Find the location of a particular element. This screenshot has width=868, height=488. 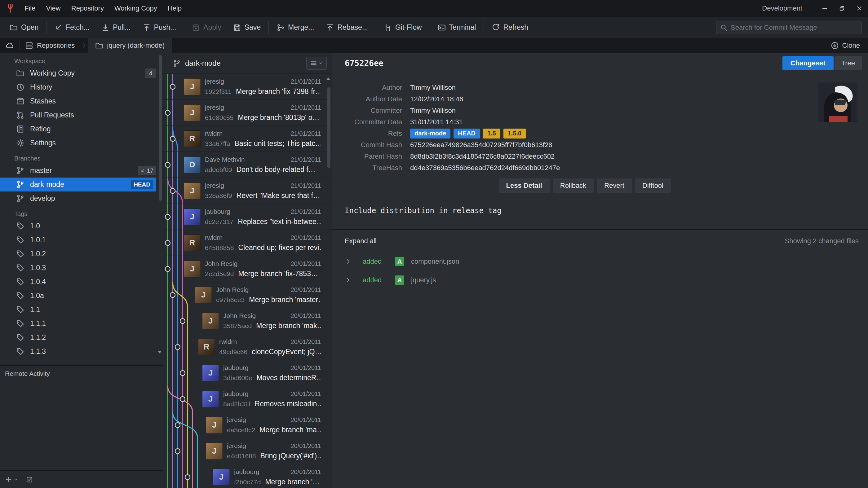

toolbar-button-rebase: Rebase... is located at coordinates (347, 28).